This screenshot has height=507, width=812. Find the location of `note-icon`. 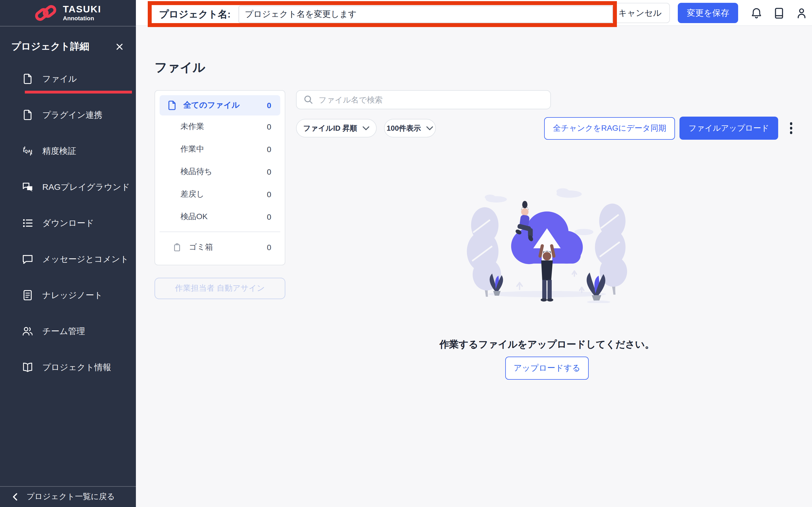

note-icon is located at coordinates (28, 295).